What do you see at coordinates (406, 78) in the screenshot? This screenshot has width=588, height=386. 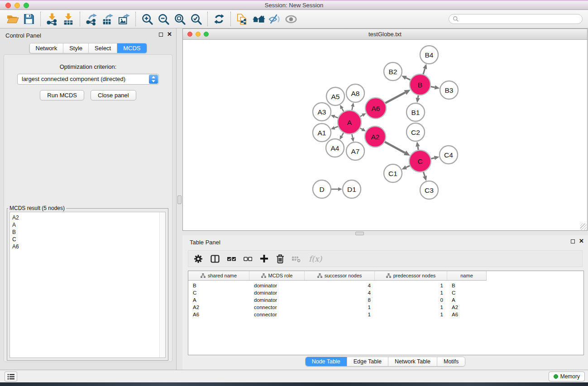 I see `edge-B-B2` at bounding box center [406, 78].